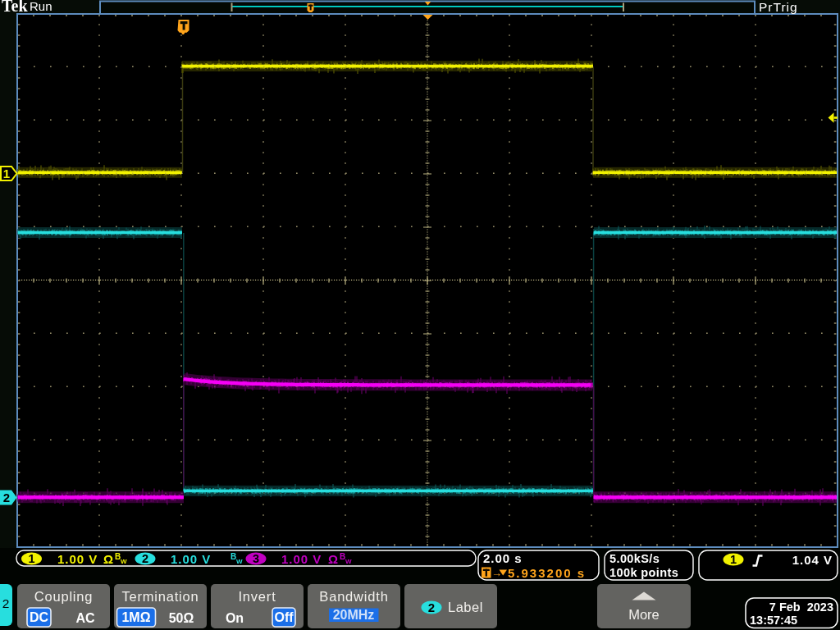  I want to click on svg-text: 5.933200 s, so click(546, 573).